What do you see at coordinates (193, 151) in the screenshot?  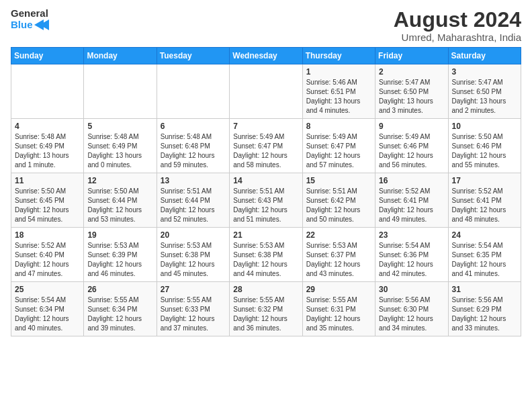 I see `day-info: Sunrise: 5:48 AM Sunset: 6:48 PM Dayligh…` at bounding box center [193, 151].